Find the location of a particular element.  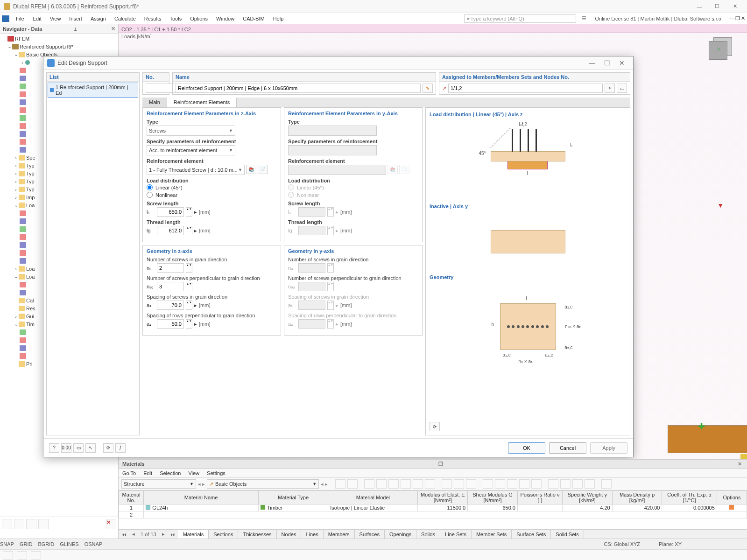

status-icon is located at coordinates (8, 555).